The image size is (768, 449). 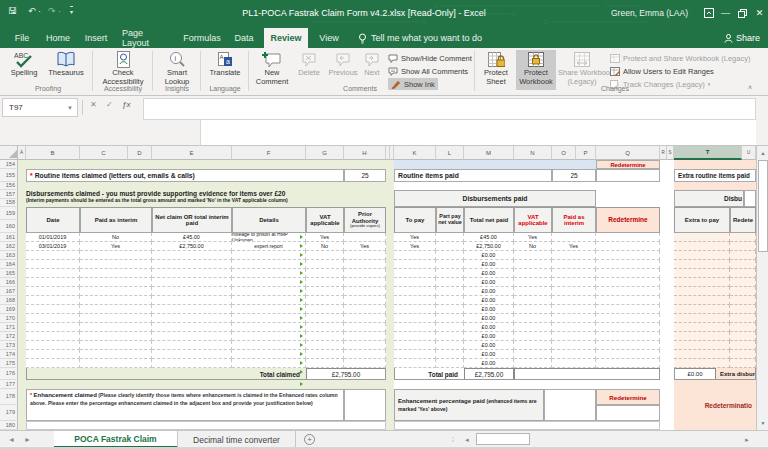 I want to click on restore-button, so click(x=742, y=13).